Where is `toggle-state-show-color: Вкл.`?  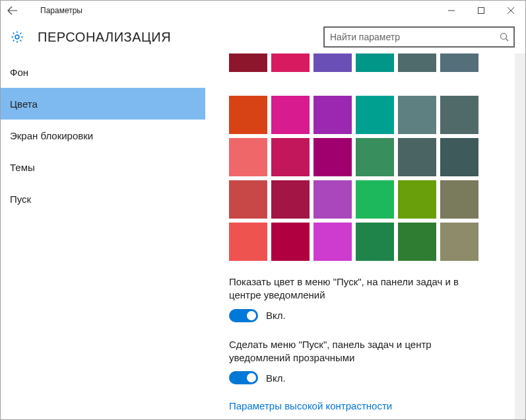 toggle-state-show-color: Вкл. is located at coordinates (276, 316).